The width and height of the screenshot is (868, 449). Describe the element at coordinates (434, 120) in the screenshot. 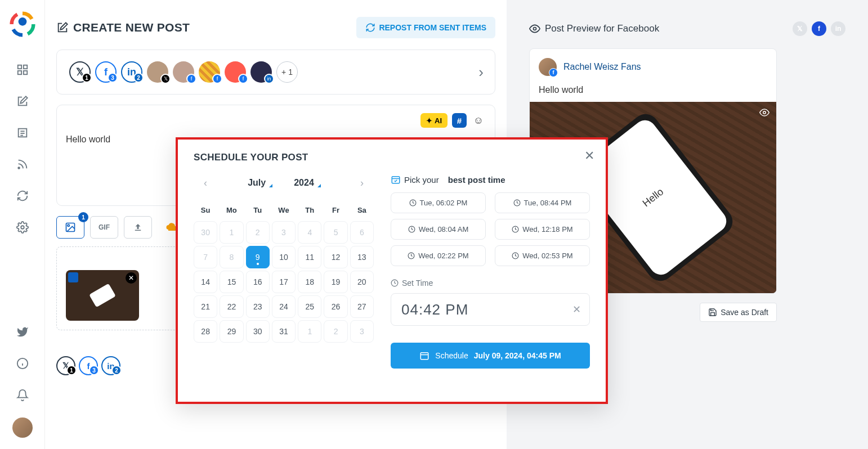

I see `ai-button: ✦ AI` at that location.